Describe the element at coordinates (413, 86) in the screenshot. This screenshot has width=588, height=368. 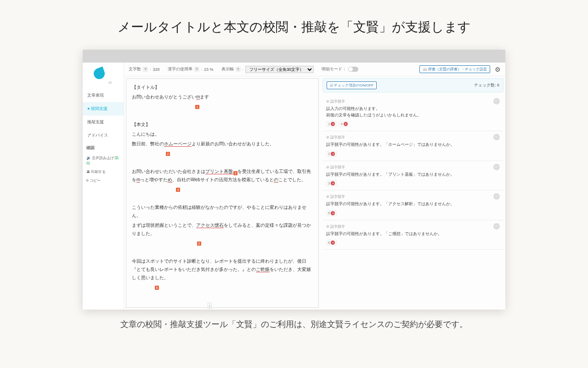
I see `check-header: ☑ チェック項目のON/OFF チェック数: 6` at that location.